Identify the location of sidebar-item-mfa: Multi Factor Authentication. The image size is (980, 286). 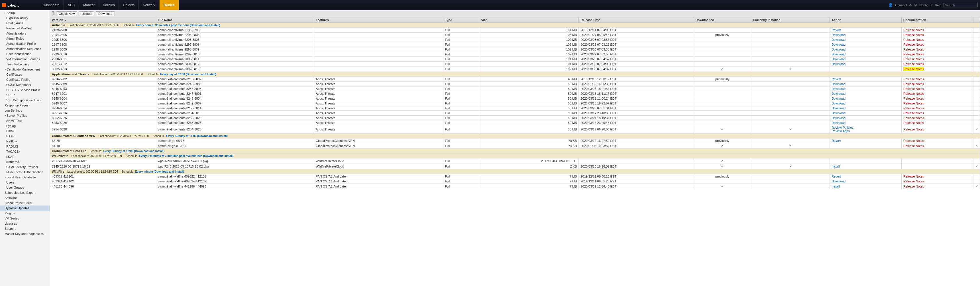
(25, 172).